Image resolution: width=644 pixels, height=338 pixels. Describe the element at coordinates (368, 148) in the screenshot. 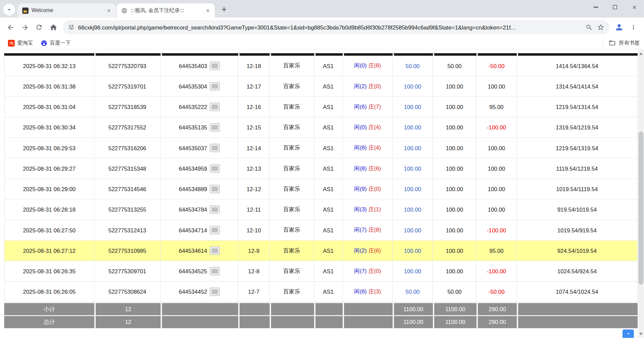

I see `cell-result: 闲(8) 庄(4)` at that location.